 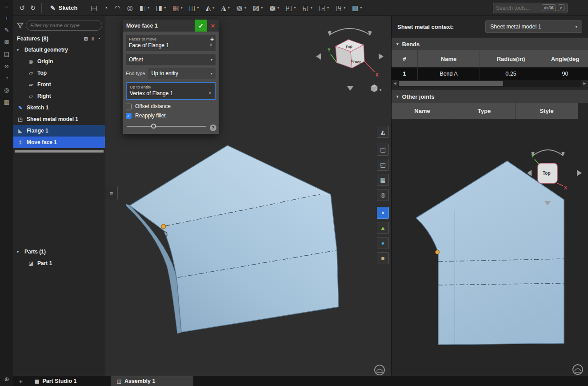 I want to click on selected-vertex-marker, so click(x=164, y=226).